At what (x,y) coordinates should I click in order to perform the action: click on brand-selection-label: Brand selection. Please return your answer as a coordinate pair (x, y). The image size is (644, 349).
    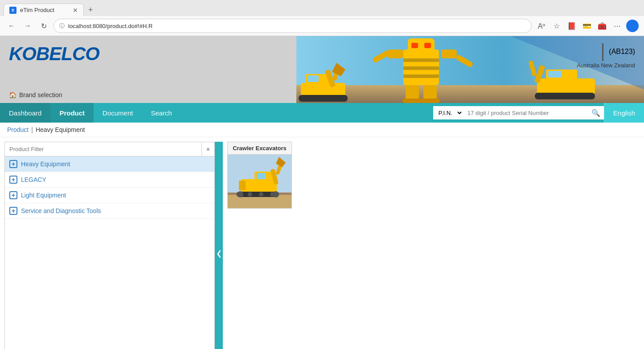
    Looking at the image, I should click on (41, 95).